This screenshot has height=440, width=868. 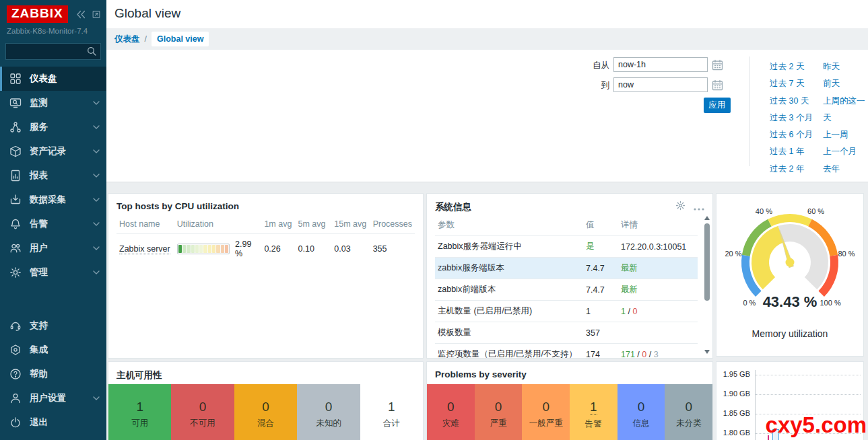 What do you see at coordinates (545, 412) in the screenshot?
I see `severity-block: 0一般严重` at bounding box center [545, 412].